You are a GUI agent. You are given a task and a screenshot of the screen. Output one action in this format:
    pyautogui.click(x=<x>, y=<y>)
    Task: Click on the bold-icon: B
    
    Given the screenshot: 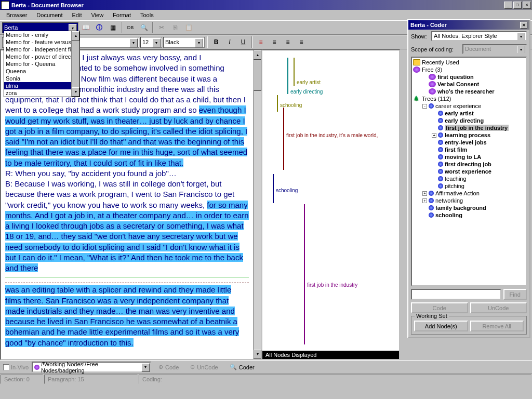 What is the action you would take?
    pyautogui.click(x=216, y=43)
    